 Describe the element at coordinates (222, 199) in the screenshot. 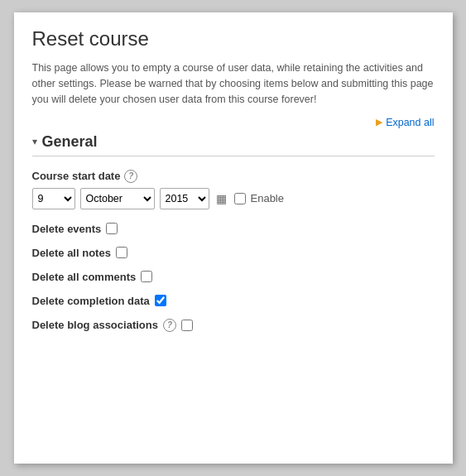

I see `calendar-icon: ▦` at that location.